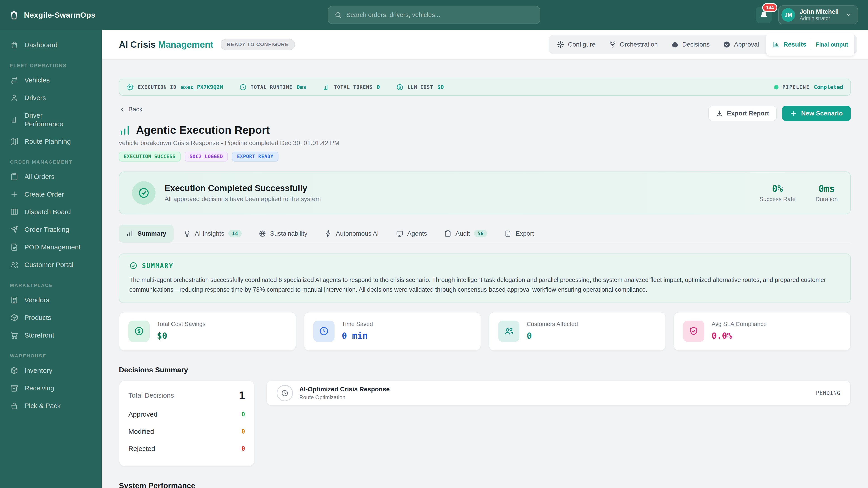 This screenshot has width=868, height=488. What do you see at coordinates (51, 141) in the screenshot?
I see `sidebar-item-route-planning: Route Planning` at bounding box center [51, 141].